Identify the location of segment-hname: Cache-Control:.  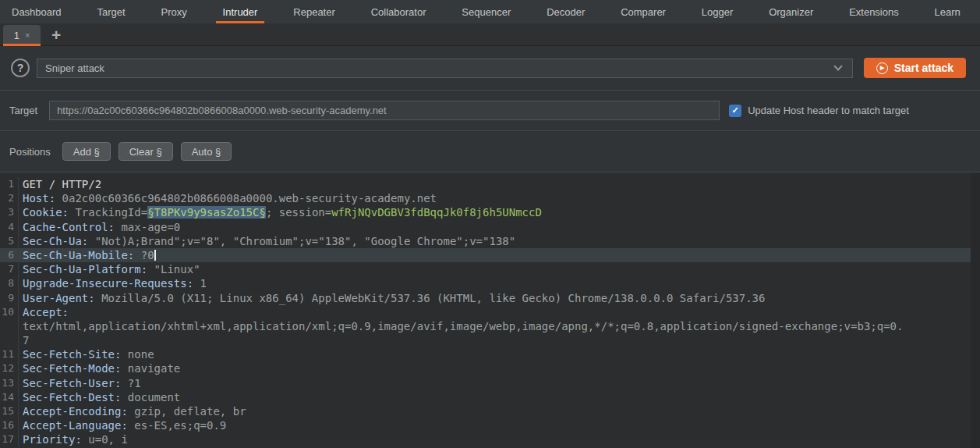
(69, 227).